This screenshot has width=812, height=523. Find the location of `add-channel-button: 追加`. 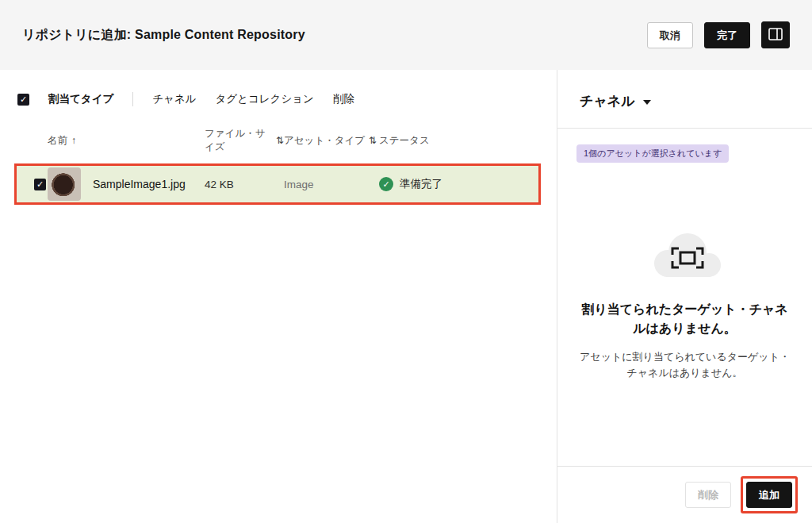

add-channel-button: 追加 is located at coordinates (769, 495).